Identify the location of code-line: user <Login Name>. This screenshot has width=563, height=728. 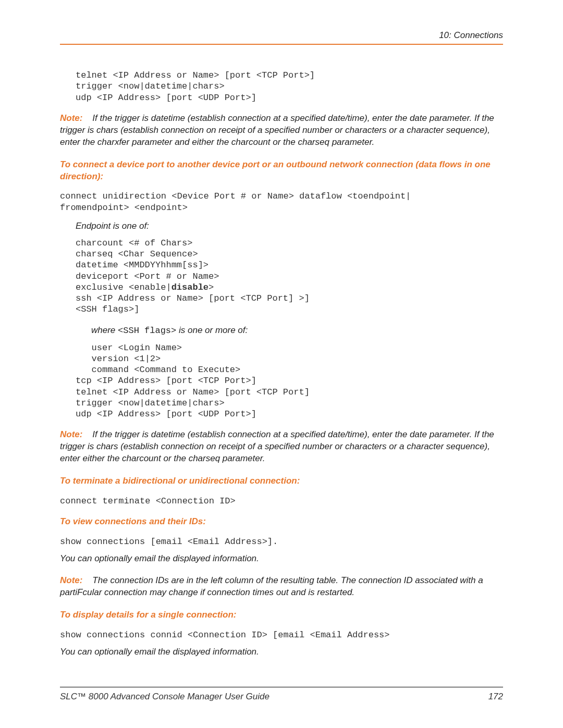
(137, 348).